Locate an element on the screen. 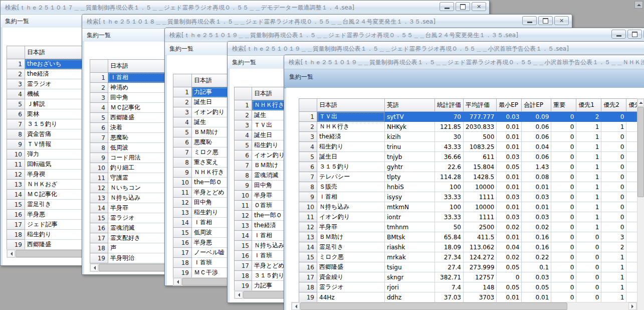  grid-cell: 70 is located at coordinates (449, 117).